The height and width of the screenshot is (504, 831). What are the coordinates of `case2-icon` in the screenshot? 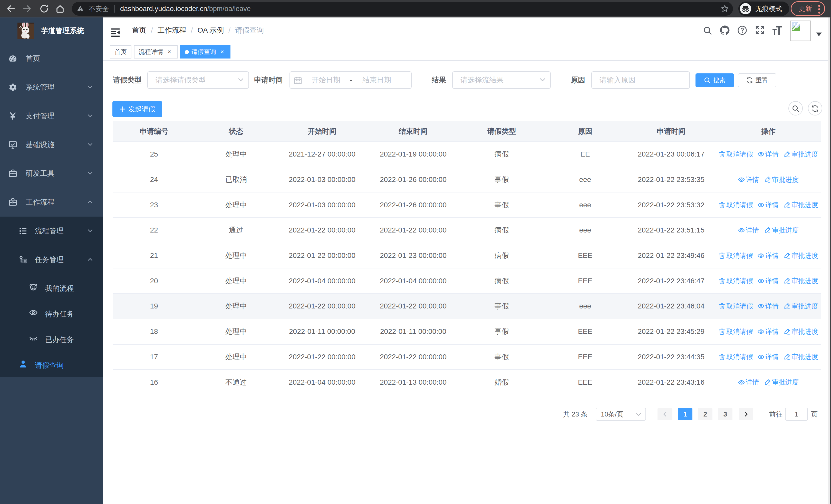 It's located at (13, 202).